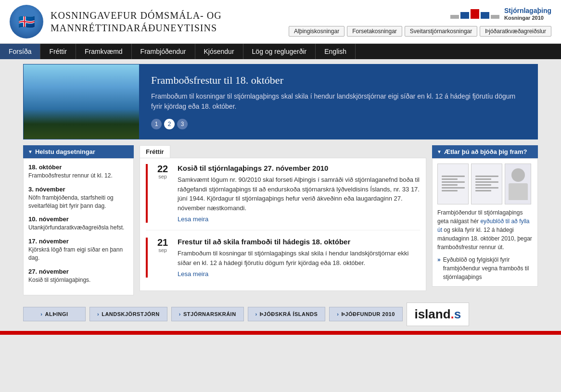  I want to click on date-desc: Nöfn frambjóðenda, starfsheiti og sveita…, so click(71, 202).